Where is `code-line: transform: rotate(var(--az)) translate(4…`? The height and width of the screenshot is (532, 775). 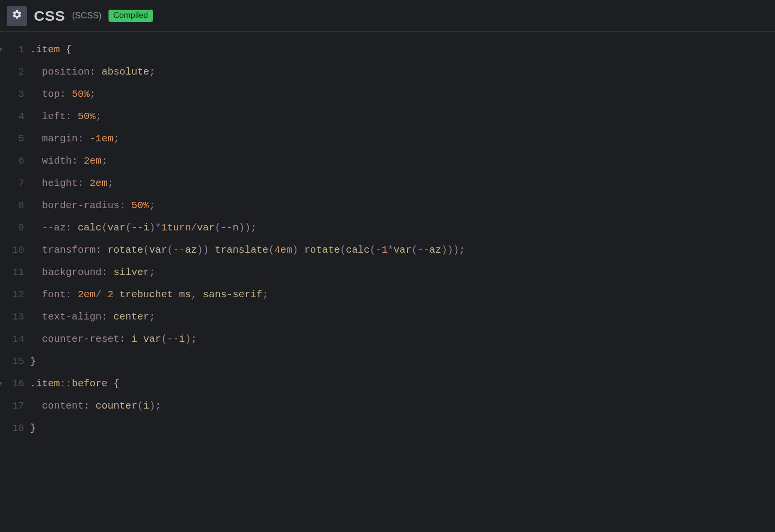 code-line: transform: rotate(var(--az)) translate(4… is located at coordinates (403, 250).